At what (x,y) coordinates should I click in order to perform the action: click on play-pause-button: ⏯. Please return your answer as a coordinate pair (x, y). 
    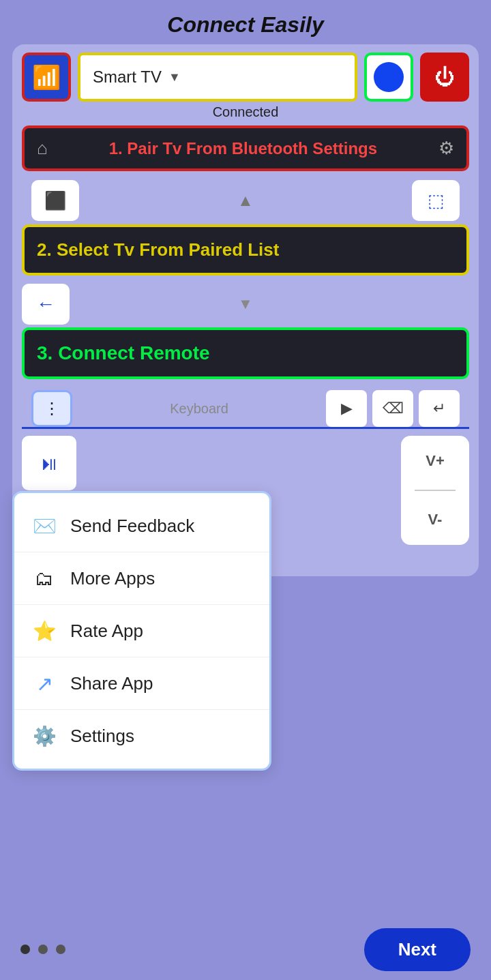
    Looking at the image, I should click on (49, 463).